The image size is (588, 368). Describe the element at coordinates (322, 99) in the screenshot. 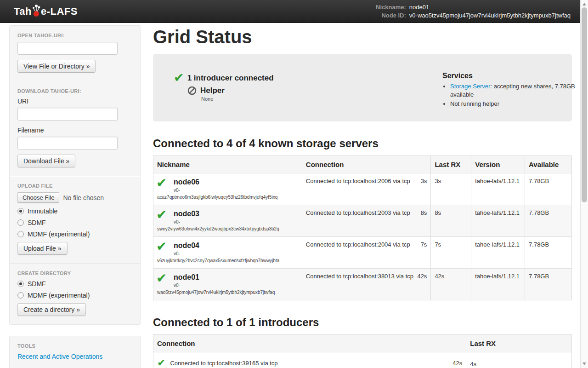

I see `helper-value: None` at that location.